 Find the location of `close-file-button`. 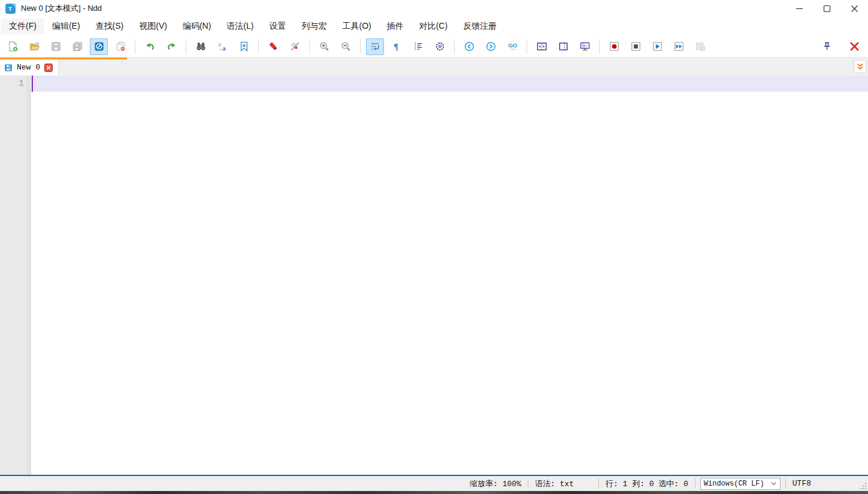

close-file-button is located at coordinates (99, 47).